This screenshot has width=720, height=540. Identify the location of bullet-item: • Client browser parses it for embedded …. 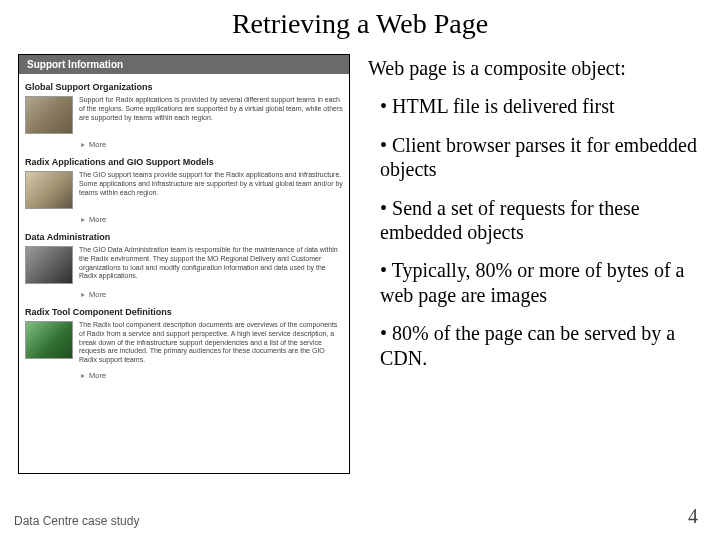
(538, 158).